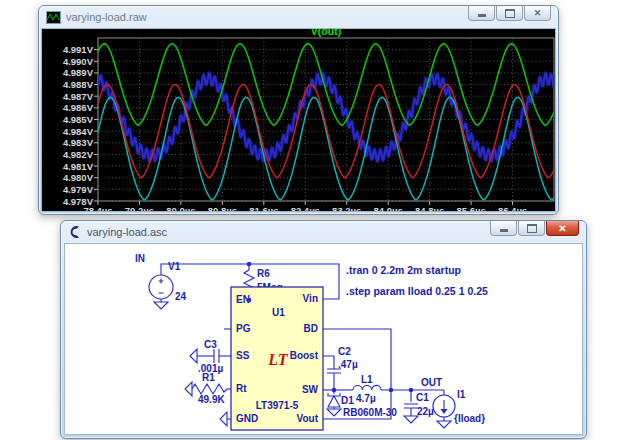 Image resolution: width=630 pixels, height=440 pixels. What do you see at coordinates (430, 208) in the screenshot?
I see `x-tick-label: 84.8µs` at bounding box center [430, 208].